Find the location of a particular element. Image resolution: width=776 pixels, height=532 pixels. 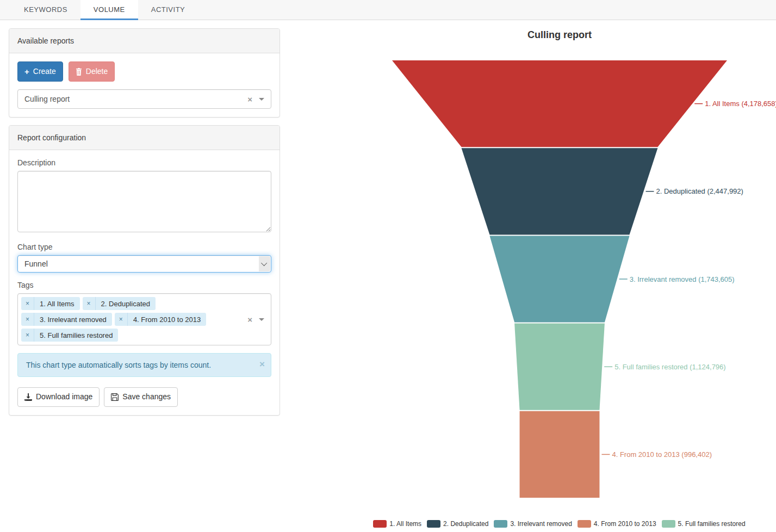

tag-chip-label: 1. All Items is located at coordinates (57, 304).